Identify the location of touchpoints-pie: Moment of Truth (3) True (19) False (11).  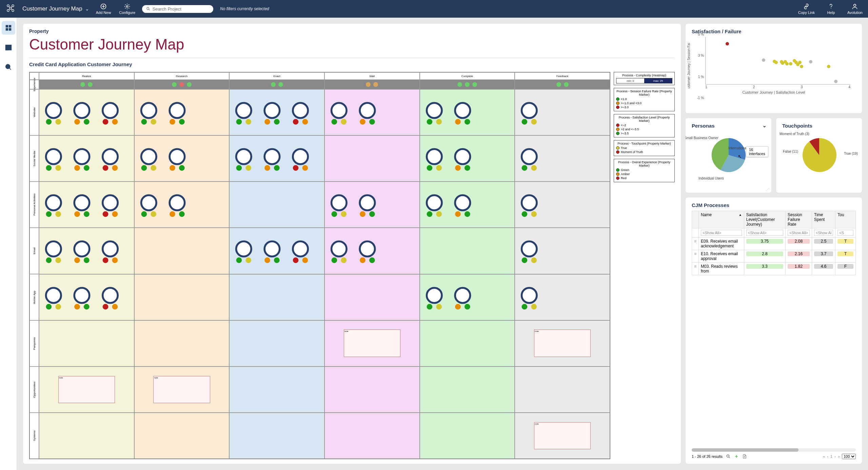
(819, 155).